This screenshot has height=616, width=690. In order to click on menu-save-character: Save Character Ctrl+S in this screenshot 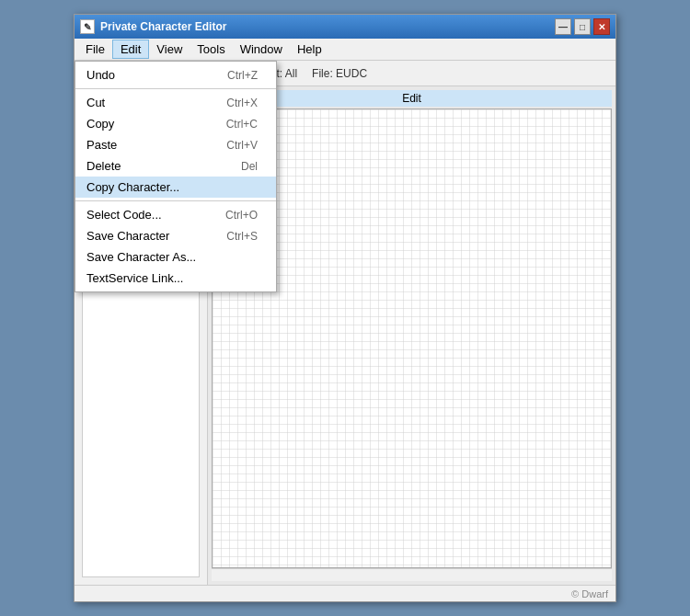, I will do `click(176, 235)`.